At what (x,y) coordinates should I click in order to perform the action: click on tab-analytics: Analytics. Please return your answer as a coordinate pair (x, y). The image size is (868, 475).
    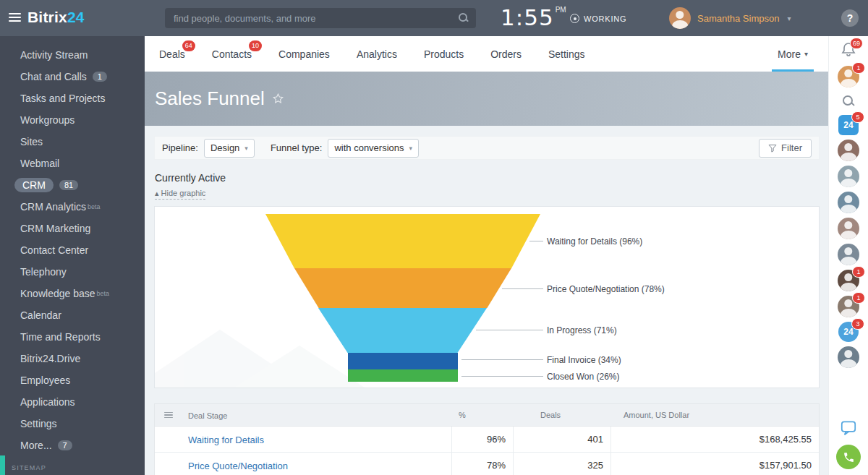
    Looking at the image, I should click on (377, 54).